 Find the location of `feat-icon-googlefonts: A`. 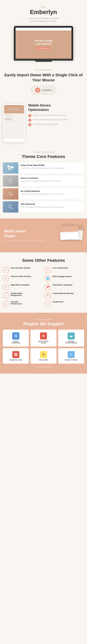

feat-icon-googlefonts: A is located at coordinates (48, 304).